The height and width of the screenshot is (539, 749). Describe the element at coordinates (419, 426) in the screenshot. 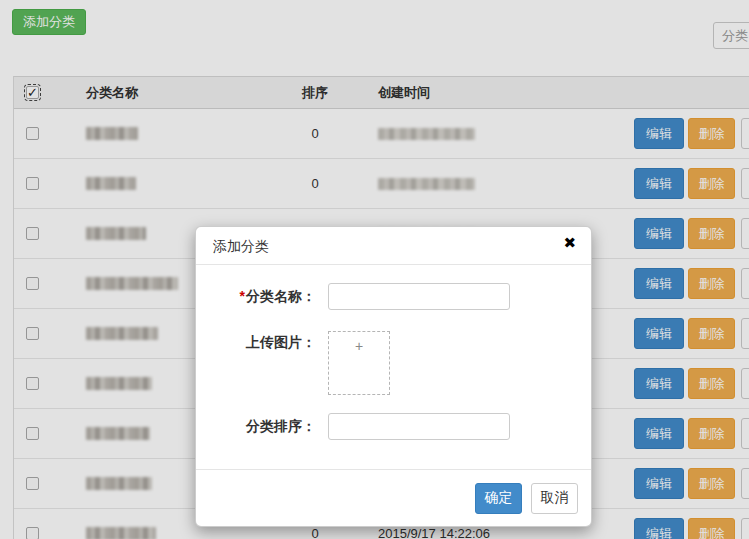

I see `category-sort-input` at that location.